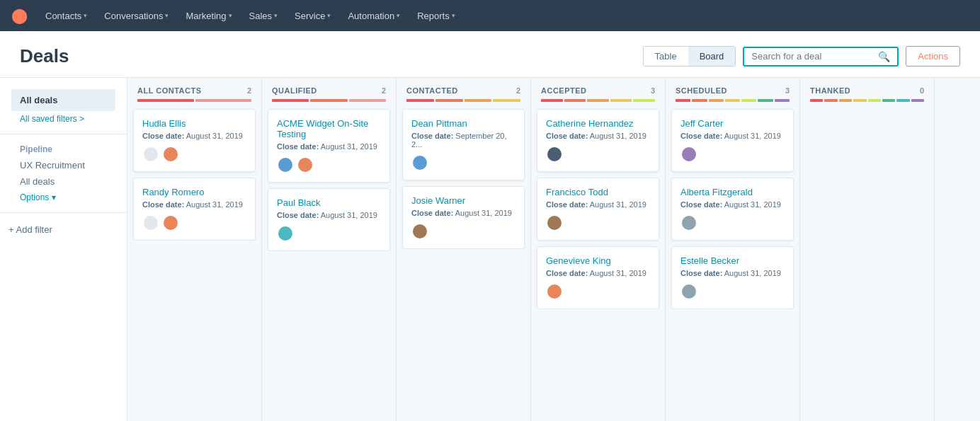 The height and width of the screenshot is (421, 980). I want to click on nav-reports: Reports ▾, so click(436, 16).